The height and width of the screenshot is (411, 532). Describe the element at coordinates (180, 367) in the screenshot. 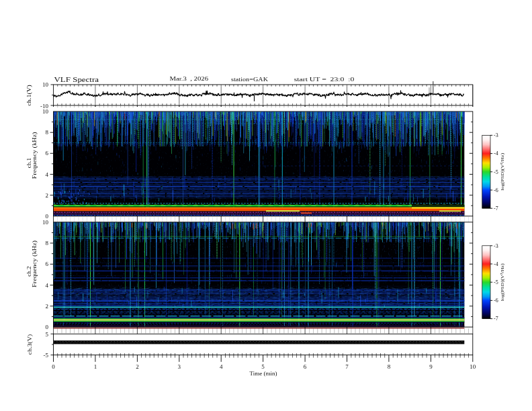

I see `svg-text: 3` at that location.